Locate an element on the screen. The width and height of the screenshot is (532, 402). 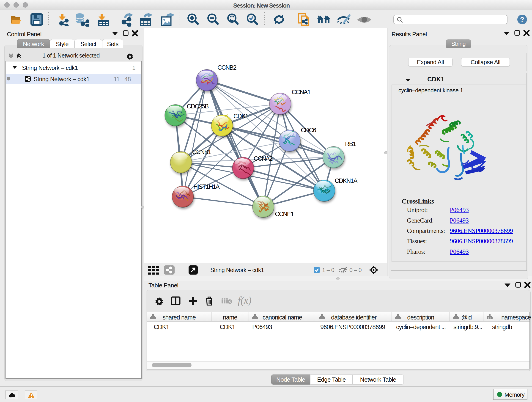
svg-text: CDK1 is located at coordinates (241, 116).